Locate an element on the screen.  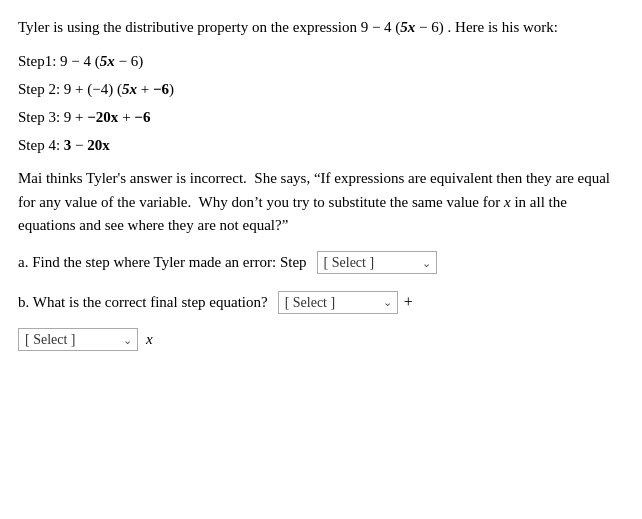
question-a-select: [ Select ] Step 1 Step 2 Step 3 Step 4 is located at coordinates (377, 262).